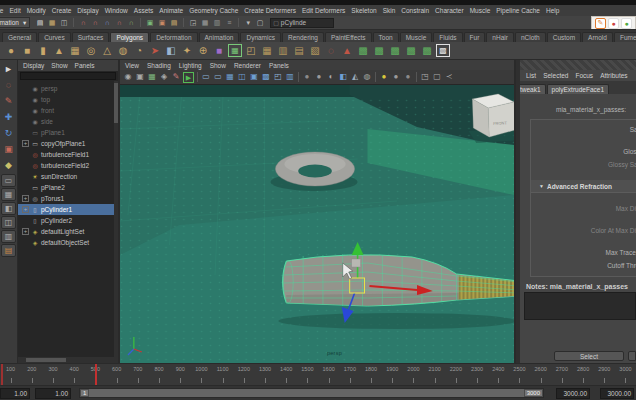  Describe the element at coordinates (68, 132) in the screenshot. I see `outliner-row: + ▭ pPlane1` at that location.